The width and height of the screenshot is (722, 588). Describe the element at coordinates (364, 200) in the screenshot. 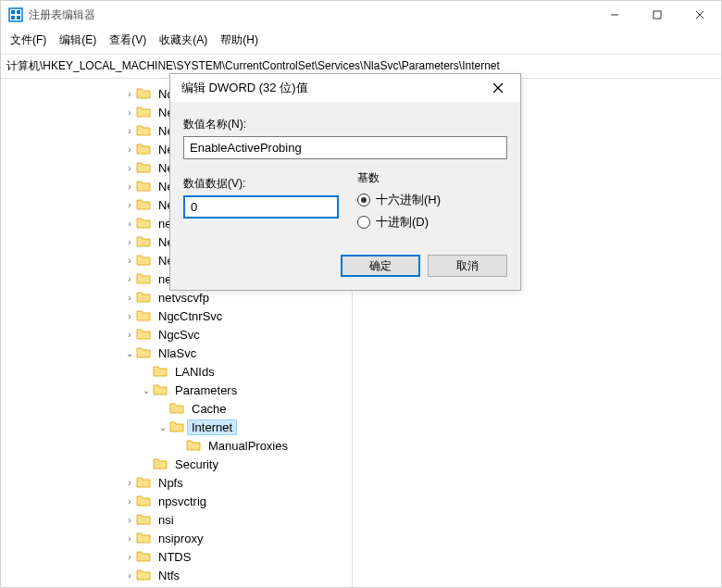

I see `radio-hex-dot` at that location.